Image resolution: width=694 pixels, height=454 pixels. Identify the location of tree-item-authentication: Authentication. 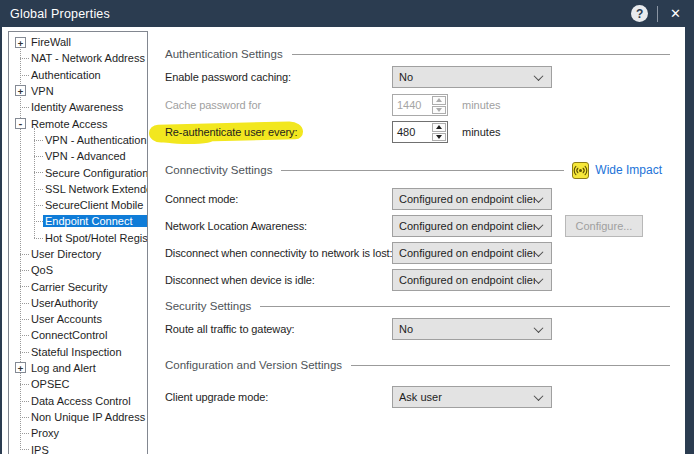
(78, 75).